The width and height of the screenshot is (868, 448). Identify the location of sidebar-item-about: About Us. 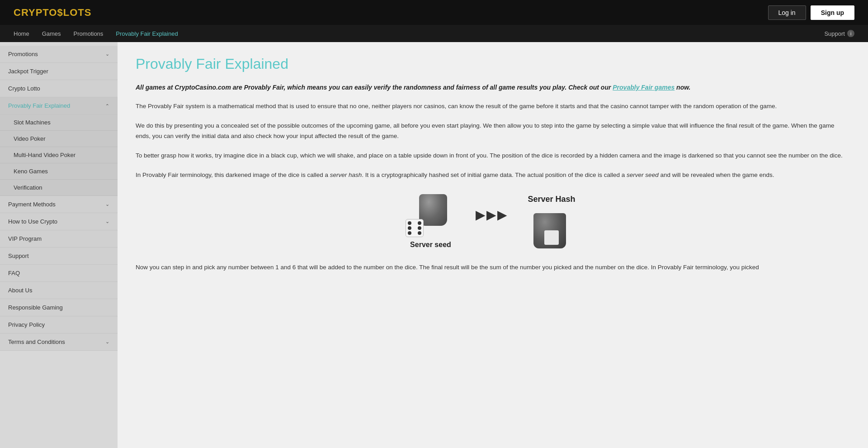
(59, 291).